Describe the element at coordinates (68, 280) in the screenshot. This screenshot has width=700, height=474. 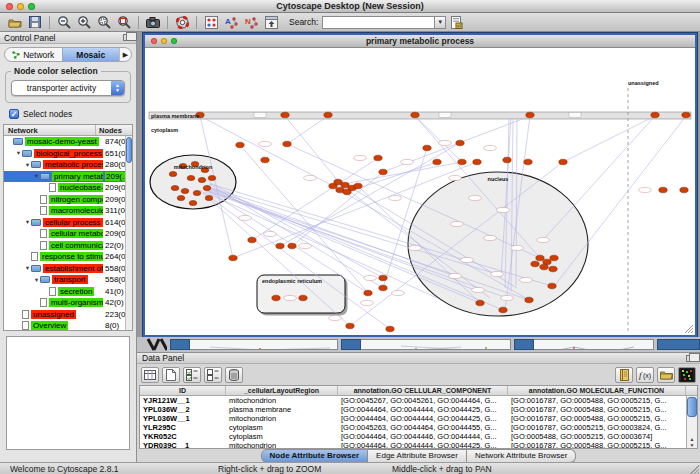
I see `tree-row: ▼transport558(0)` at that location.